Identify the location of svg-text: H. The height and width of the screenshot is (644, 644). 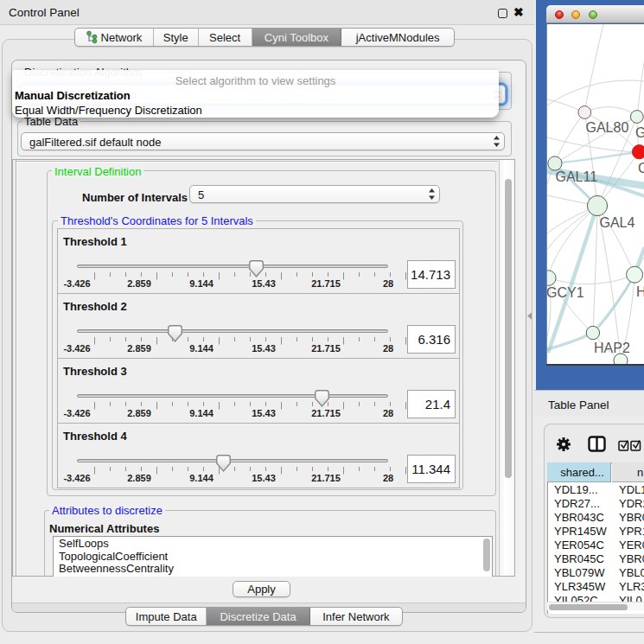
(640, 292).